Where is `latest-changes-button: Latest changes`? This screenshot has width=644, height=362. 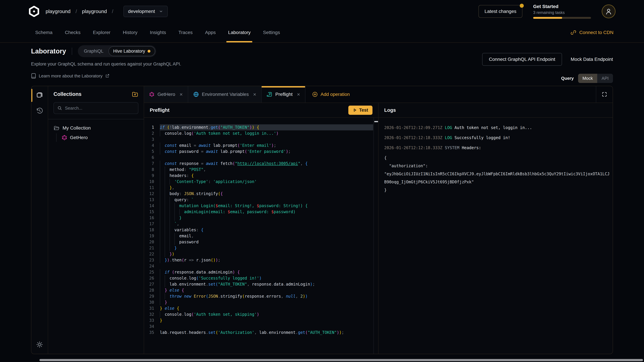
latest-changes-button: Latest changes is located at coordinates (500, 11).